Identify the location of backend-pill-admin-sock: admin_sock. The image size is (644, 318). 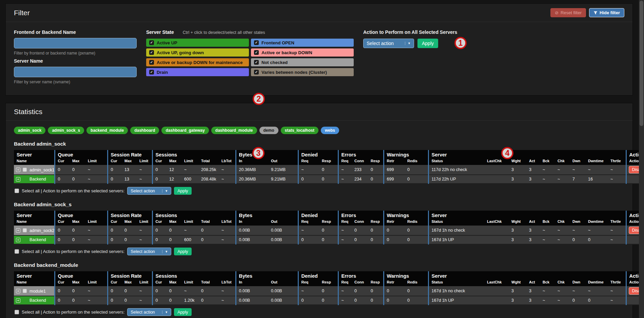
(30, 130).